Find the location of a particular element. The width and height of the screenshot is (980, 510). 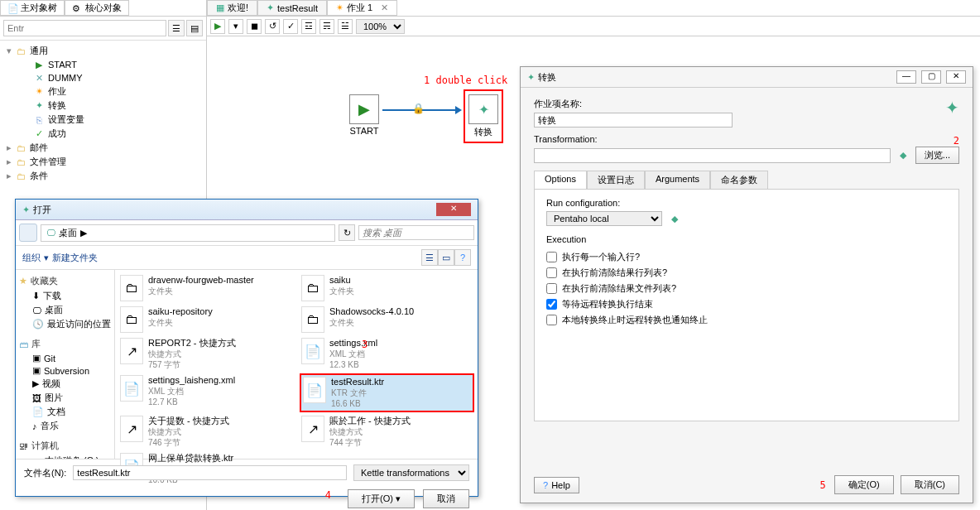

sidebar-docs: 📄文档 is located at coordinates (65, 412).